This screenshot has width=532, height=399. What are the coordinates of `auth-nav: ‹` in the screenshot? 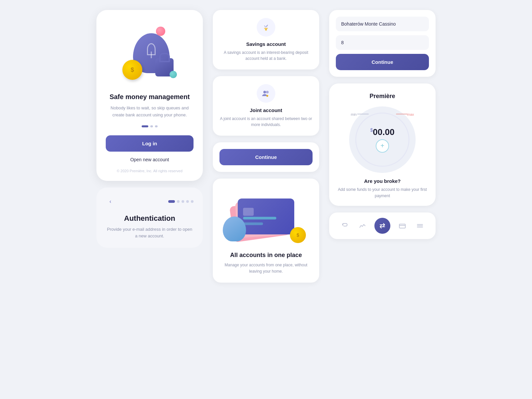 It's located at (150, 201).